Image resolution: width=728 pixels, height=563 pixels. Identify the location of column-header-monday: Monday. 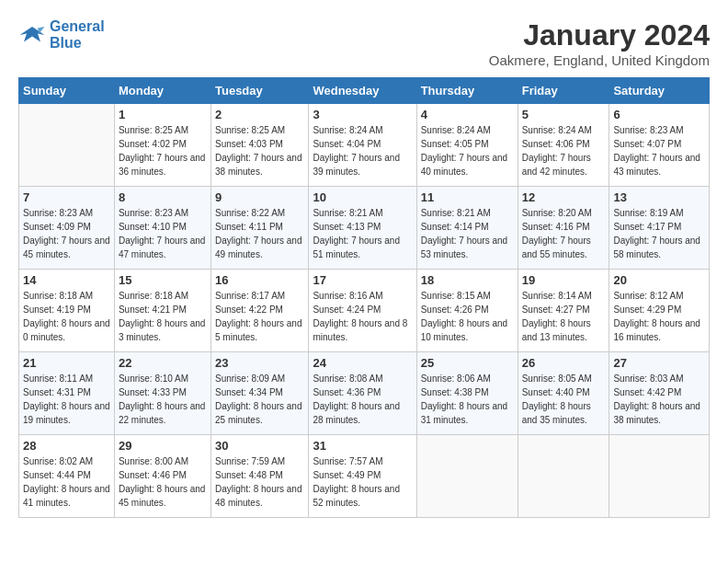
(162, 91).